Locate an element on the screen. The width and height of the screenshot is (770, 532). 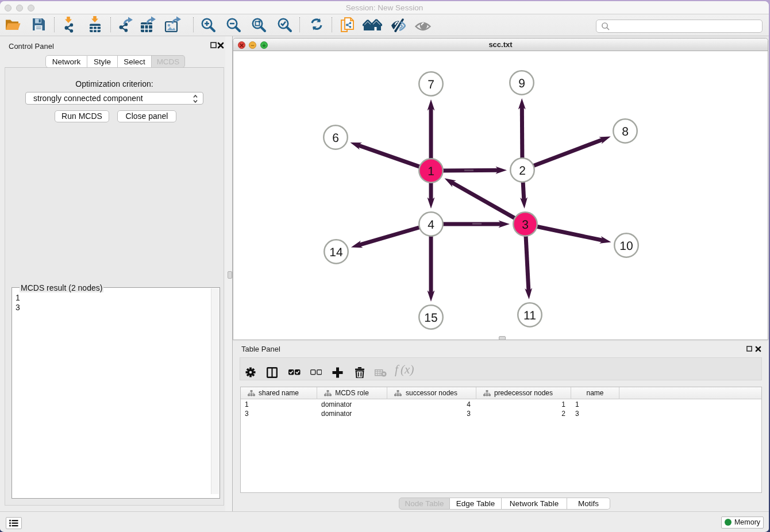
svg-text: 1 is located at coordinates (431, 171).